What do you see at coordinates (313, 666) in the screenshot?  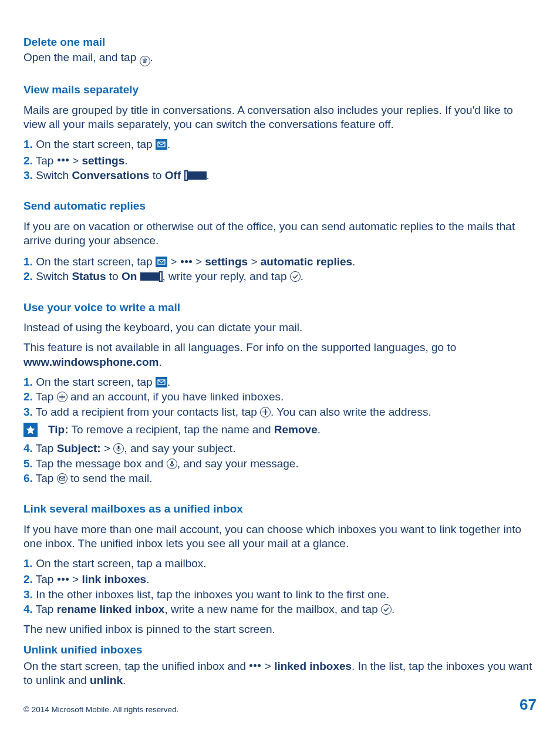 I see `linked-inboxes-label: linked inboxes` at bounding box center [313, 666].